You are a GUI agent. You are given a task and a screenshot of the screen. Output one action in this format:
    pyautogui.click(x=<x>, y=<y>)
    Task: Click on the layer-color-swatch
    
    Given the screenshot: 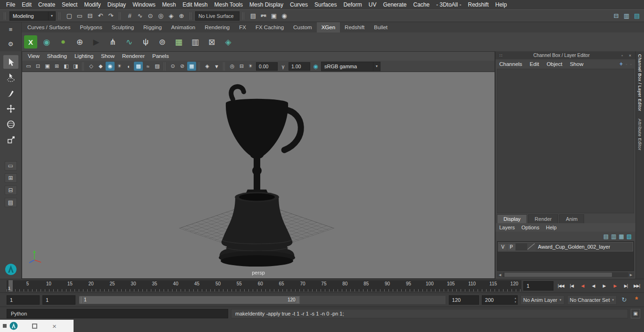 What is the action you would take?
    pyautogui.click(x=532, y=247)
    